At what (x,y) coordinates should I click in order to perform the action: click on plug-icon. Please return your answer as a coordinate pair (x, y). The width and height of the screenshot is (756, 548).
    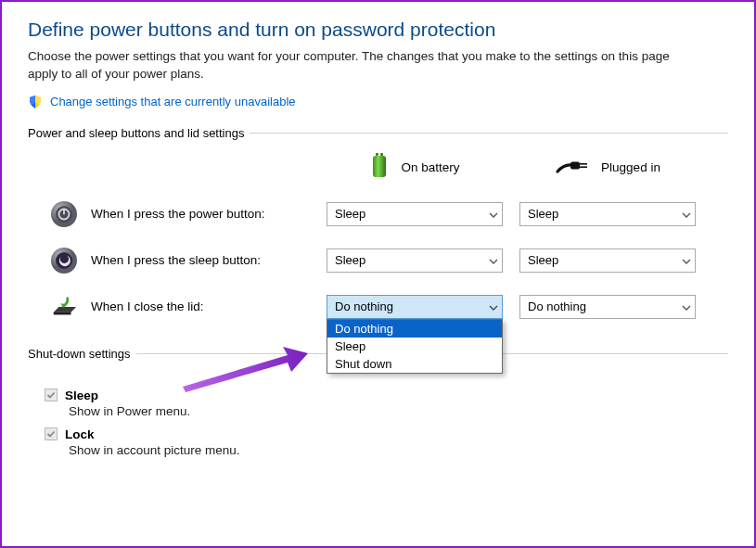
    Looking at the image, I should click on (572, 167).